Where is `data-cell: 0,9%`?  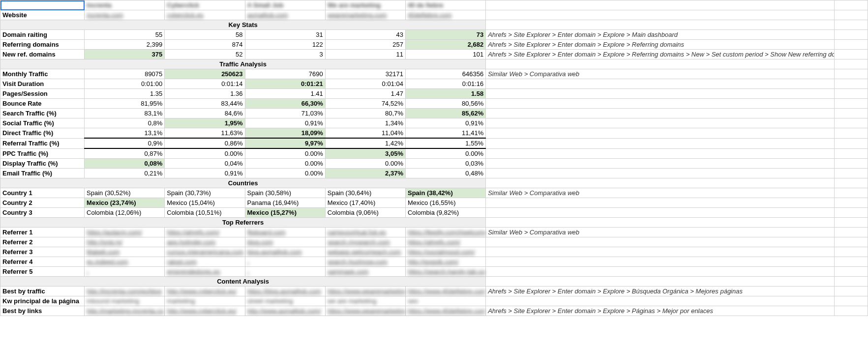
data-cell: 0,9% is located at coordinates (125, 144).